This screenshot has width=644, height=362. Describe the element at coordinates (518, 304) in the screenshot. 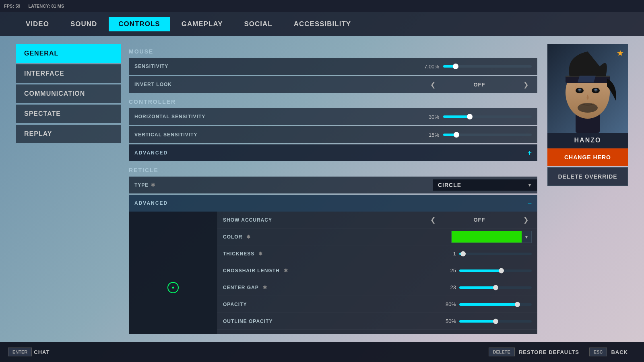

I see `opacity-thumb` at that location.